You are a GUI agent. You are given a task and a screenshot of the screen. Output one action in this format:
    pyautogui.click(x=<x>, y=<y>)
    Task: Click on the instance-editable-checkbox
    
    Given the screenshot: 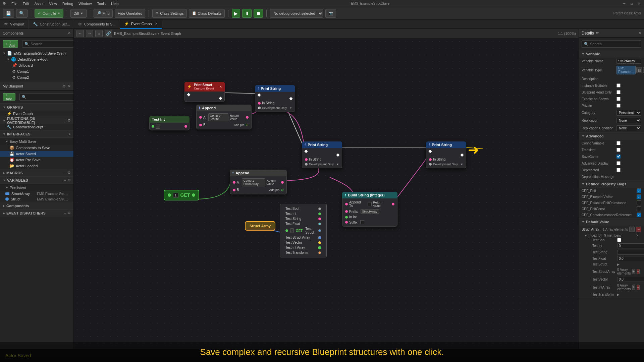 What is the action you would take?
    pyautogui.click(x=619, y=85)
    